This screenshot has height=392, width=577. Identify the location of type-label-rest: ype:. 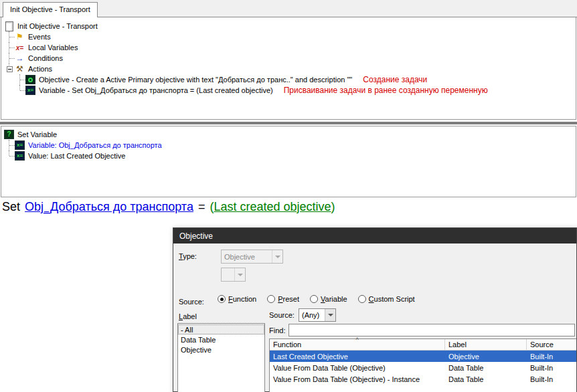
(190, 256).